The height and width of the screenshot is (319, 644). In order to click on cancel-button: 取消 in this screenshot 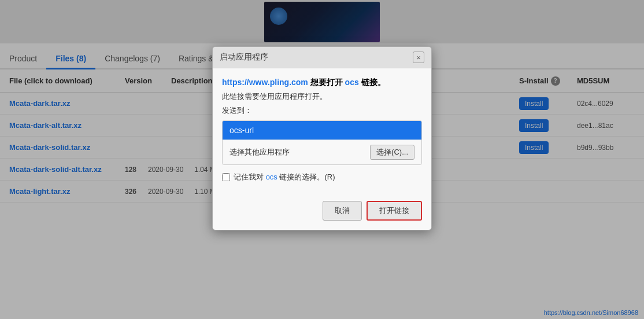, I will do `click(342, 211)`.